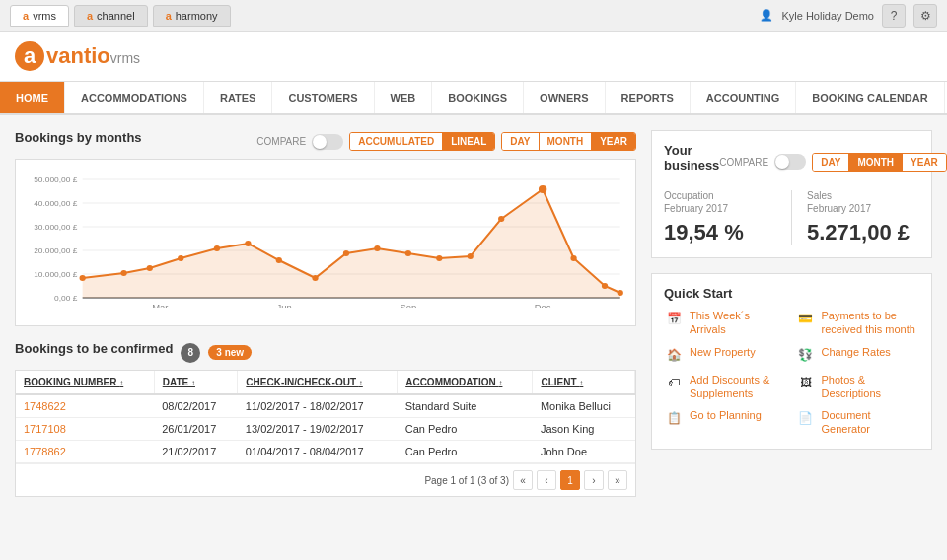  I want to click on svg-text: 20.000,00 £, so click(55, 250).